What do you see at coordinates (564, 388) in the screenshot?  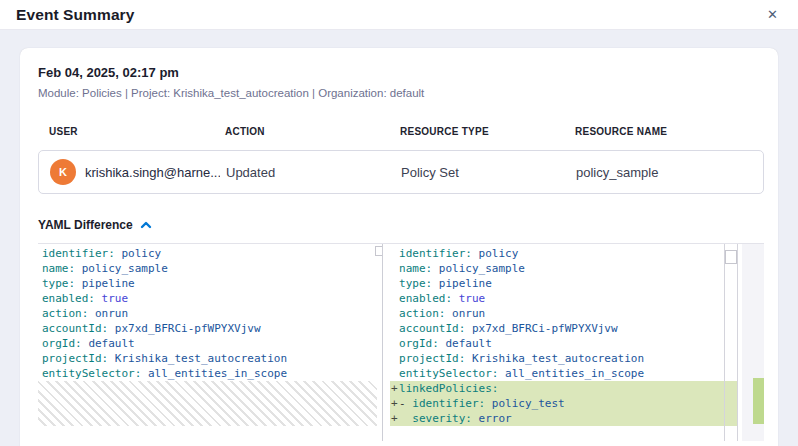 I see `diff-line-added: +linkedPolicies:` at bounding box center [564, 388].